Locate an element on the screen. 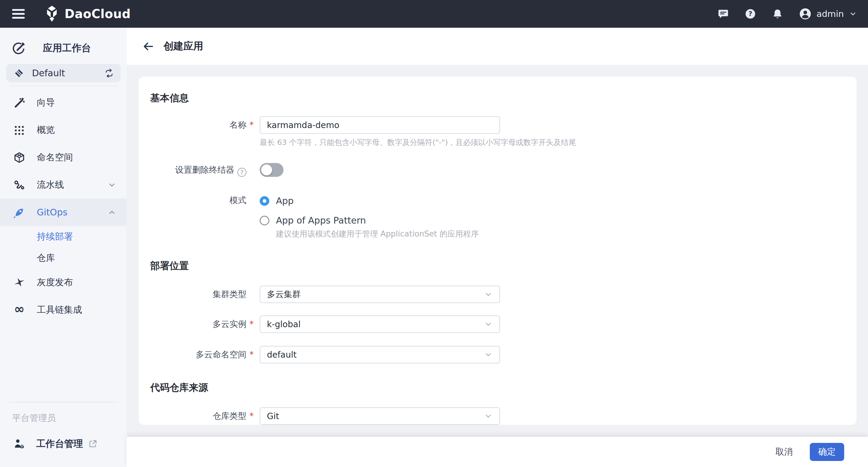 The width and height of the screenshot is (868, 467). sidebar-item-toolchain: ∞ 工具链集成 is located at coordinates (63, 310).